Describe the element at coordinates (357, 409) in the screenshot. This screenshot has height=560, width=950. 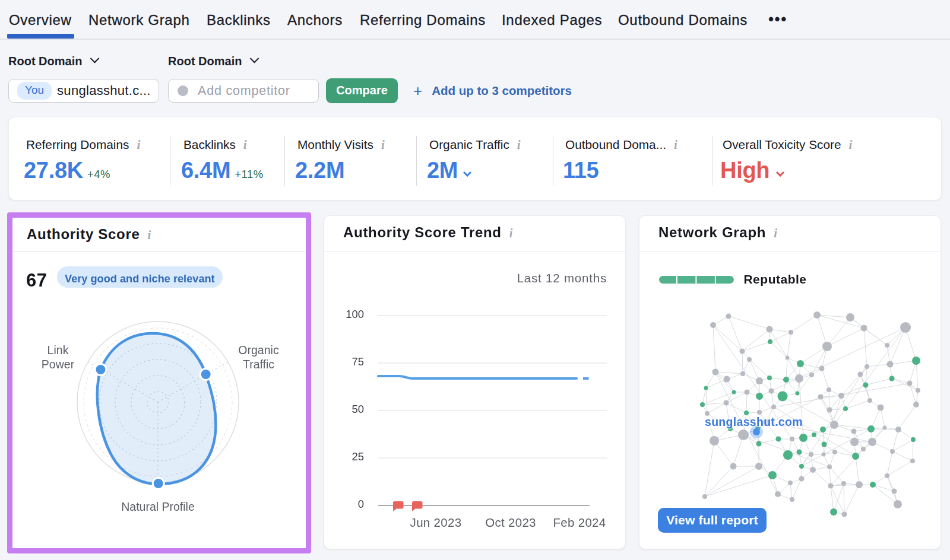
I see `svg-text: 50` at that location.